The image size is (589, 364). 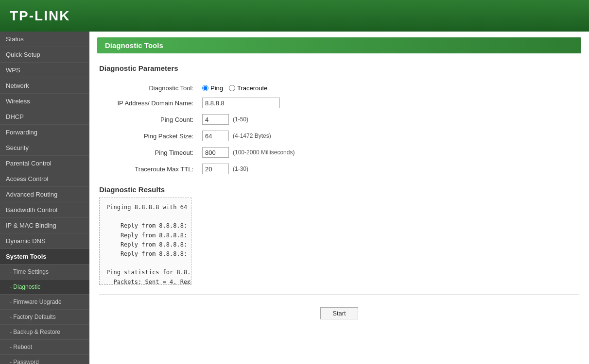 What do you see at coordinates (45, 210) in the screenshot?
I see `sidebar-item-bandwidth-control: Bandwidth Control` at bounding box center [45, 210].